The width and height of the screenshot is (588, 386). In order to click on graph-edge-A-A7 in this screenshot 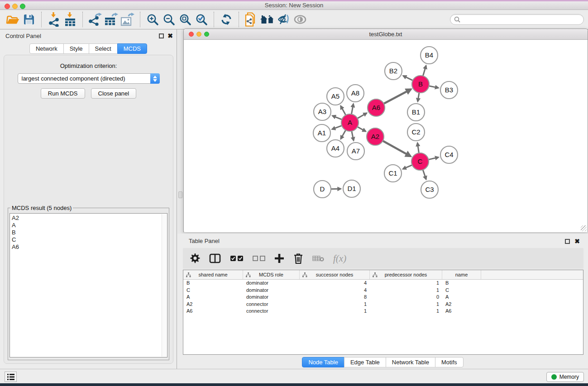, I will do `click(352, 136)`.